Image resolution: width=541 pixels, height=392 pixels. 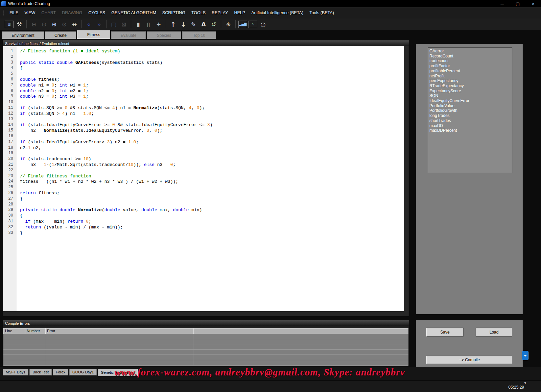 I want to click on bar-chart-icon: ▂▅▇, so click(x=243, y=24).